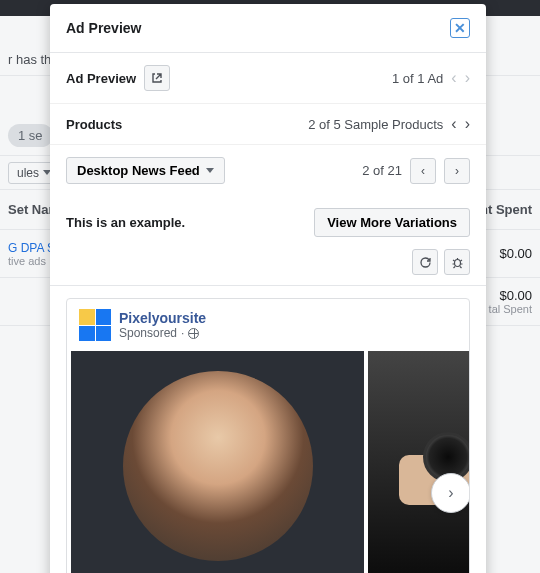  I want to click on prev-product-button: ‹, so click(454, 124).